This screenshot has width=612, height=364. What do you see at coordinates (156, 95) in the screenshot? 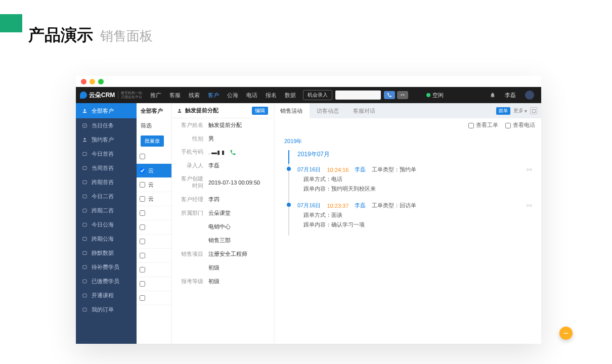
I see `nav-promo: 推广` at bounding box center [156, 95].